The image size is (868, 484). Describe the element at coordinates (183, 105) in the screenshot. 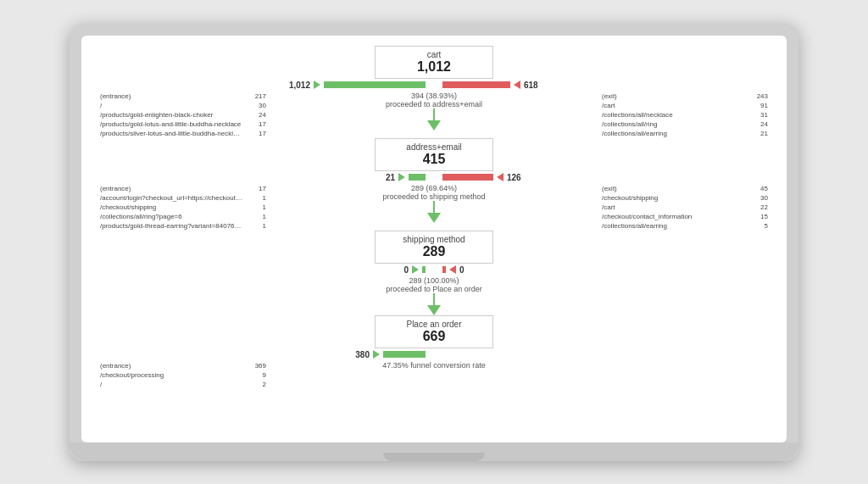

I see `table-row: /30` at that location.